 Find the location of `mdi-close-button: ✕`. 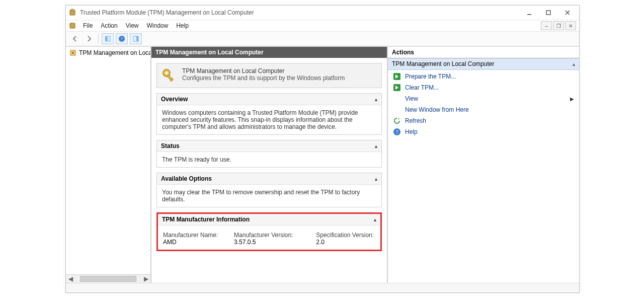

mdi-close-button: ✕ is located at coordinates (571, 26).